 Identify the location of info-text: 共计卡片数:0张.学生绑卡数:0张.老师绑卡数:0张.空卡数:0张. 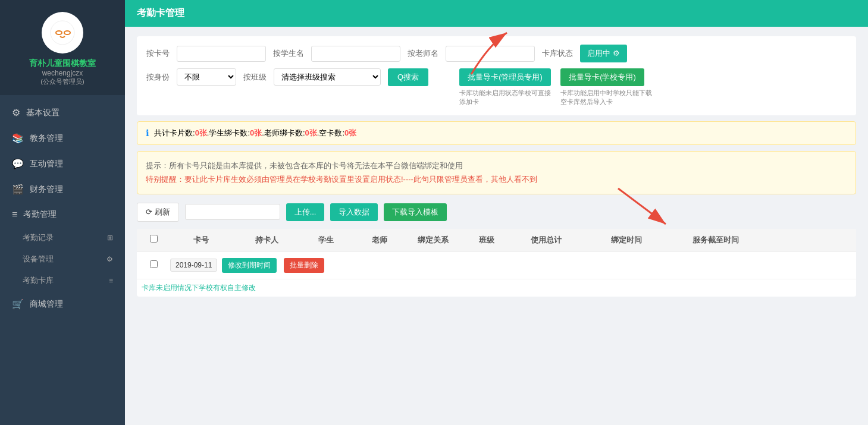
(255, 133).